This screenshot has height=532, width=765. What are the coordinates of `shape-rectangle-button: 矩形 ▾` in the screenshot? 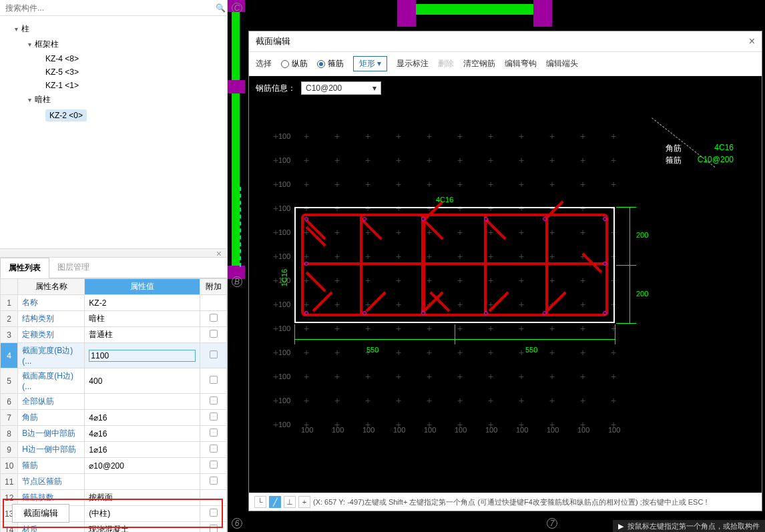 It's located at (370, 64).